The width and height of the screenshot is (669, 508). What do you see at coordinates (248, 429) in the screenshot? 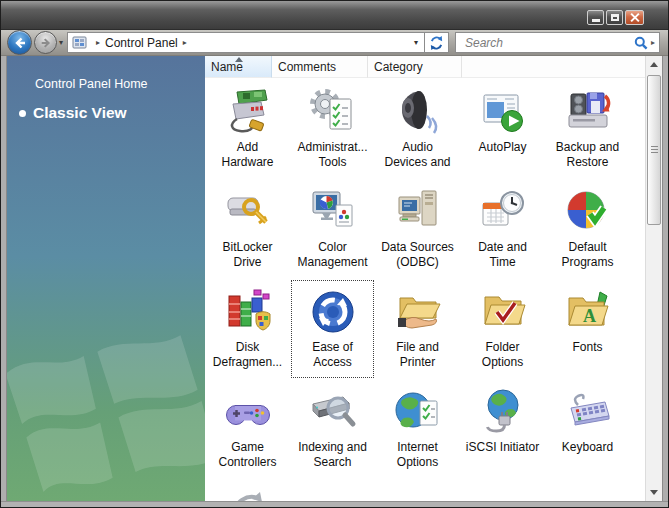
I see `control-panel-item-game-controllers: GameControllers` at bounding box center [248, 429].